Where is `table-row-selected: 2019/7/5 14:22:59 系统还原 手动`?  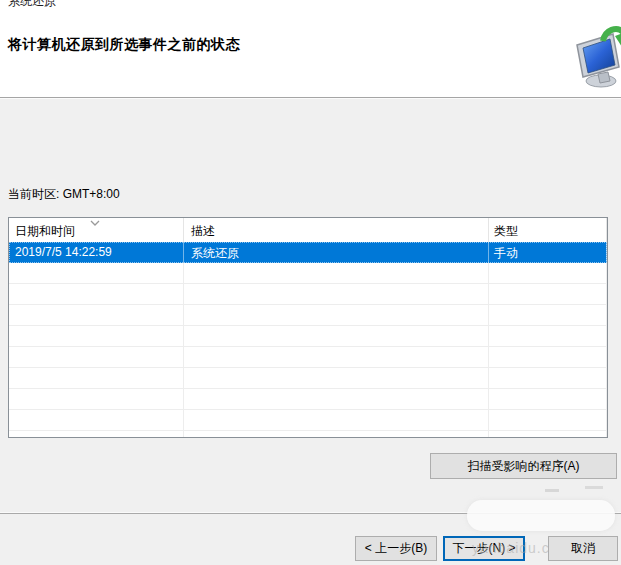
table-row-selected: 2019/7/5 14:22:59 系统还原 手动 is located at coordinates (308, 252).